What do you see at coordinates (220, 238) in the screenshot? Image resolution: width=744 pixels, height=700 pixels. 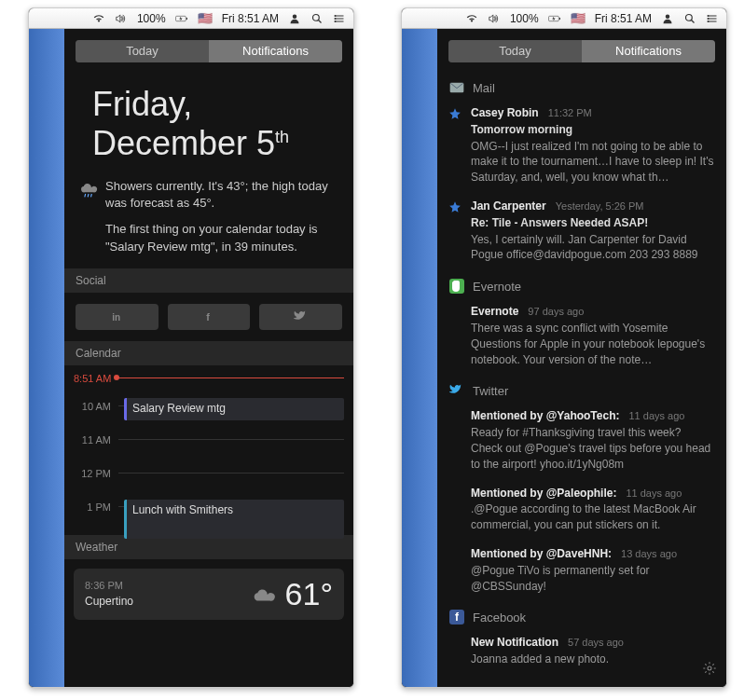 I see `calendar-summary: The first thing on your calendar today i…` at bounding box center [220, 238].